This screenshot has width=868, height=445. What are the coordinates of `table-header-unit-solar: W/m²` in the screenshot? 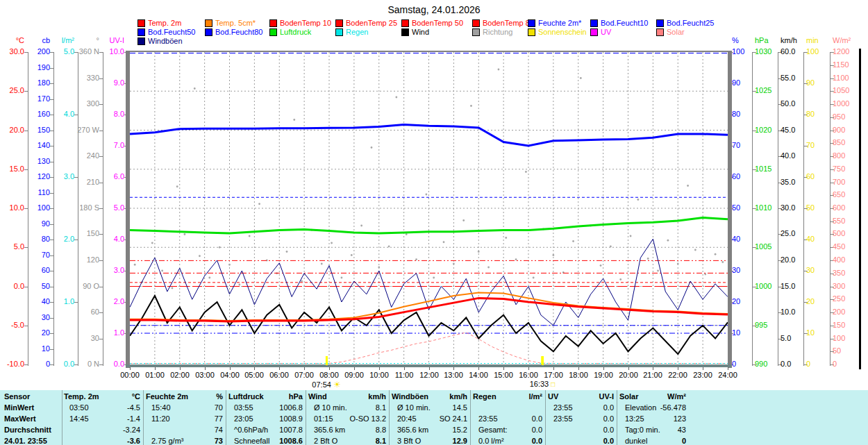 It's located at (653, 397).